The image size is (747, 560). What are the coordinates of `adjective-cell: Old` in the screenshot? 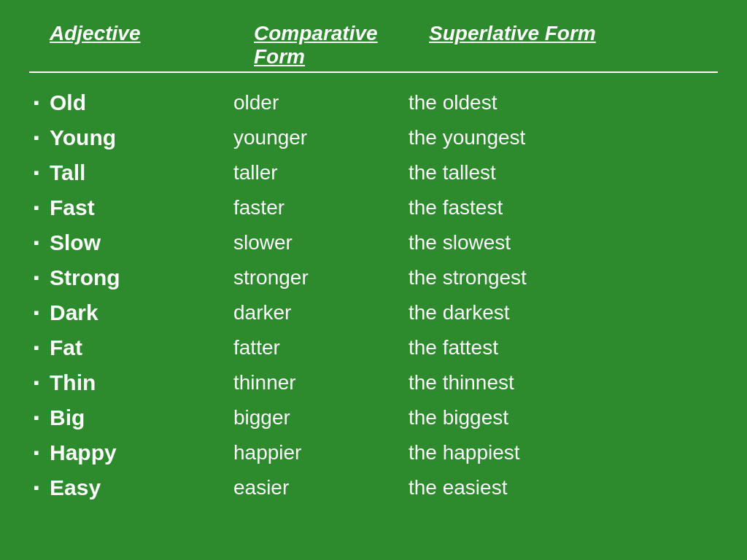 It's located at (142, 103).